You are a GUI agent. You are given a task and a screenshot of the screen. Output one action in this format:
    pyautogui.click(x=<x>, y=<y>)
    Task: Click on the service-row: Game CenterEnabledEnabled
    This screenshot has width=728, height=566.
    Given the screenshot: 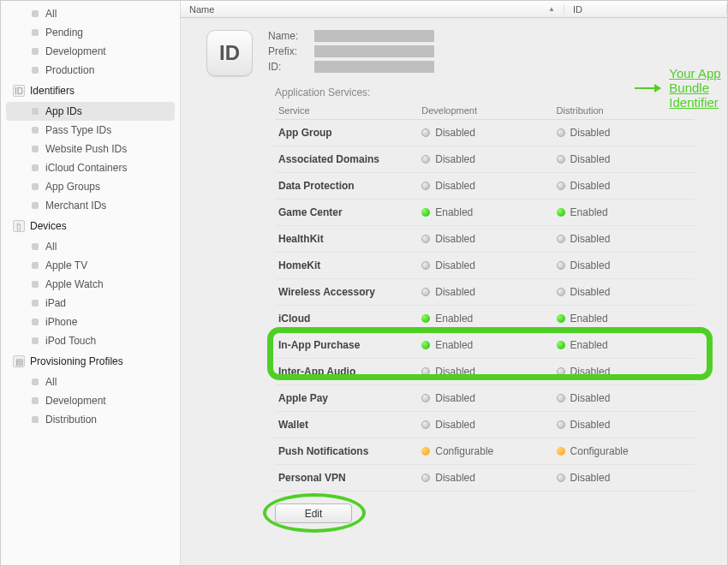 What is the action you would take?
    pyautogui.click(x=485, y=212)
    